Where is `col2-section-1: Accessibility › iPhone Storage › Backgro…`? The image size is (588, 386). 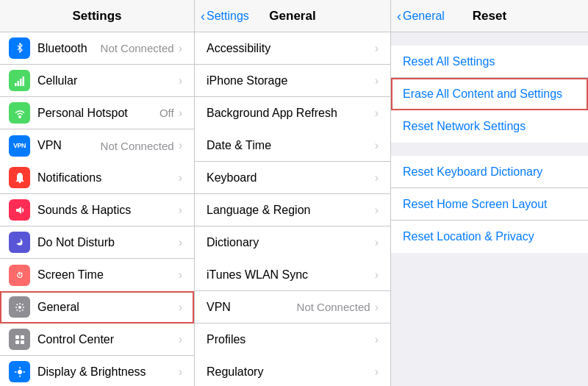
col2-section-1: Accessibility › iPhone Storage › Backgro… is located at coordinates (293, 81).